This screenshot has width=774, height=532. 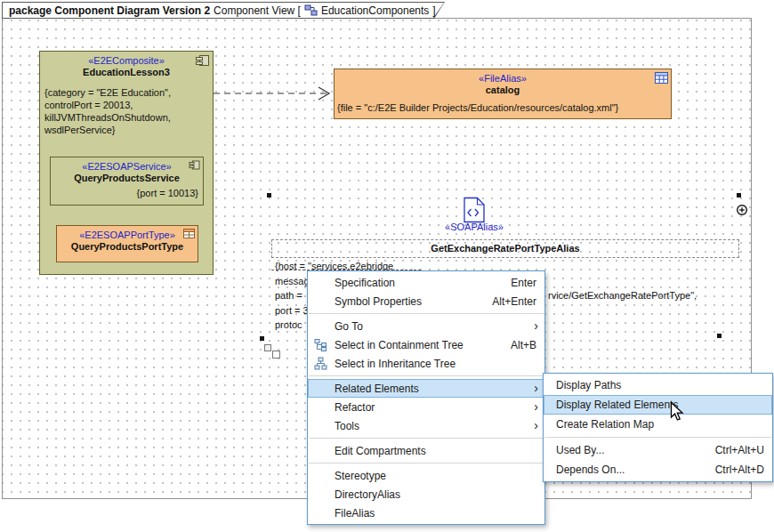 What do you see at coordinates (381, 451) in the screenshot?
I see `menu-item-label: Edit Compartments` at bounding box center [381, 451].